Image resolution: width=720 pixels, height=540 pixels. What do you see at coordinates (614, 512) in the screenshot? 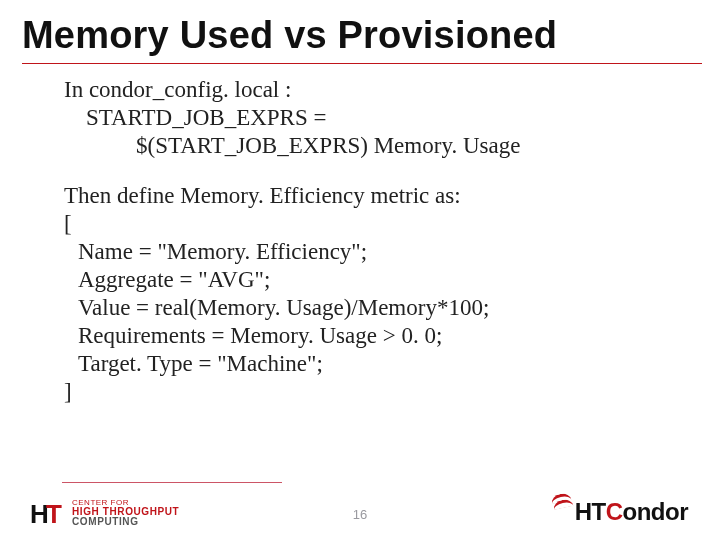
I see `htc-c: C` at bounding box center [614, 512].